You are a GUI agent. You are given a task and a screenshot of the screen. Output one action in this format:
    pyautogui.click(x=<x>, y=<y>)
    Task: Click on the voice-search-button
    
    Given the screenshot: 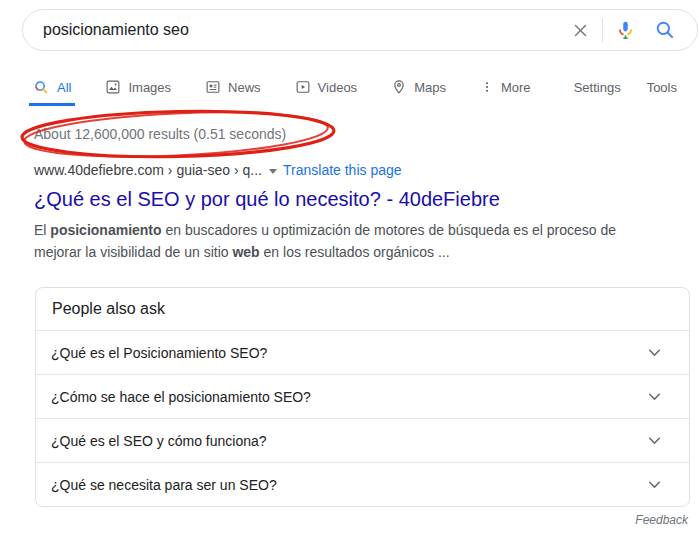 What is the action you would take?
    pyautogui.click(x=625, y=30)
    